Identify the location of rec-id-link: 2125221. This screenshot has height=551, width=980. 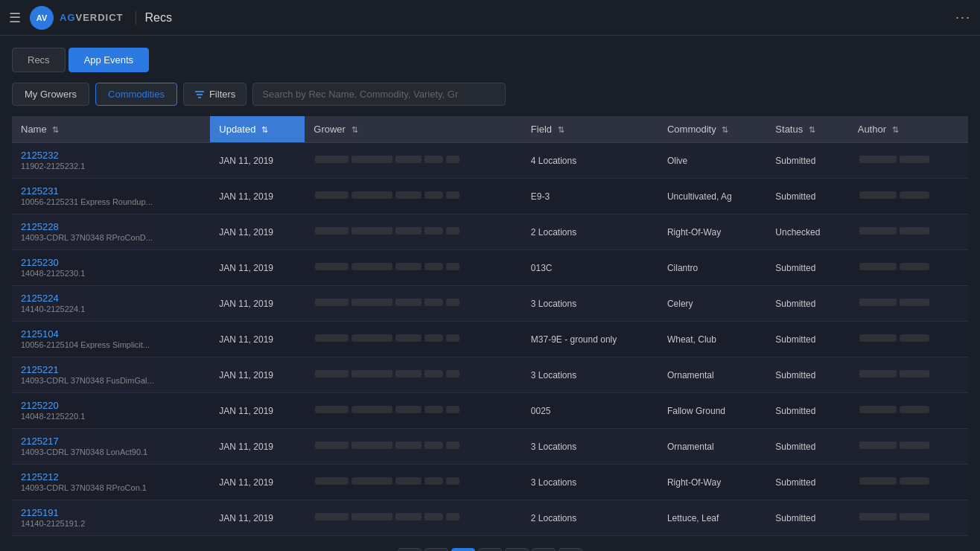
(111, 369).